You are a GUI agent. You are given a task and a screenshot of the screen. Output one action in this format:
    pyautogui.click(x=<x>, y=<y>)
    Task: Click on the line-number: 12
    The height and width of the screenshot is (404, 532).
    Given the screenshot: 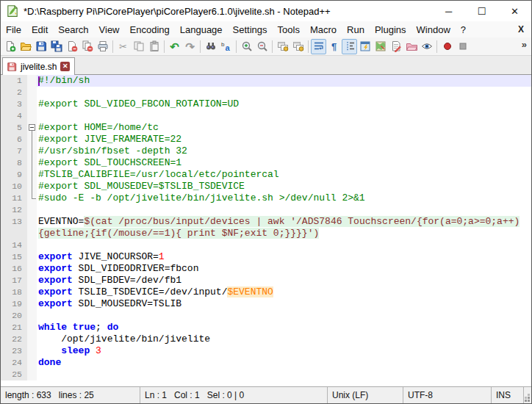 What is the action you would take?
    pyautogui.click(x=14, y=210)
    